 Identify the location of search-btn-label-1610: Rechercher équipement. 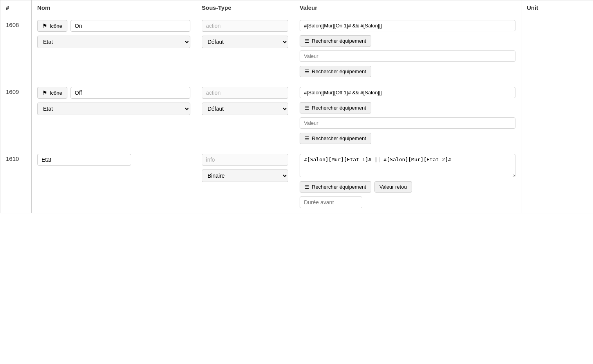
(339, 187).